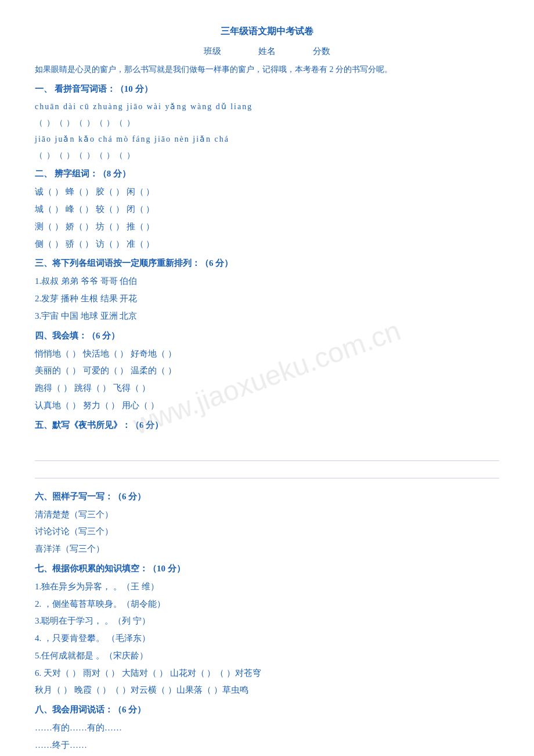 The height and width of the screenshot is (756, 534). What do you see at coordinates (267, 336) in the screenshot?
I see `section4-title: 四、我会填：（6 分）` at bounding box center [267, 336].